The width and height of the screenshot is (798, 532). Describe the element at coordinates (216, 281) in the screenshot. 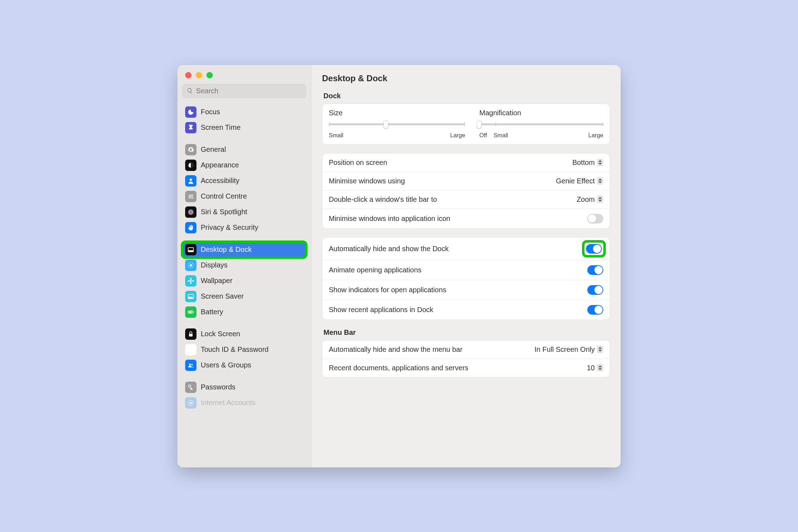

I see `sidebar-item-label: Wallpaper` at that location.